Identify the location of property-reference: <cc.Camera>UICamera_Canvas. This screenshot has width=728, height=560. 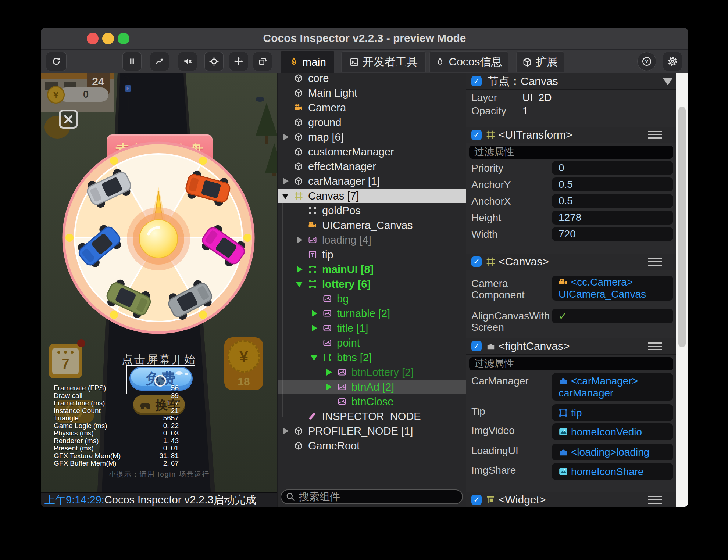
(613, 288).